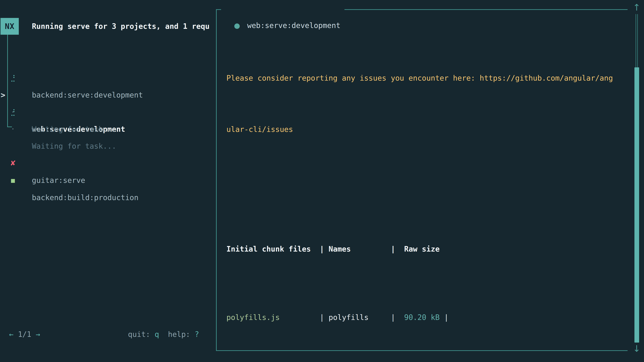 This screenshot has width=644, height=362. Describe the element at coordinates (108, 112) in the screenshot. I see `task-row-waiting-2: · Waiting for task...` at that location.